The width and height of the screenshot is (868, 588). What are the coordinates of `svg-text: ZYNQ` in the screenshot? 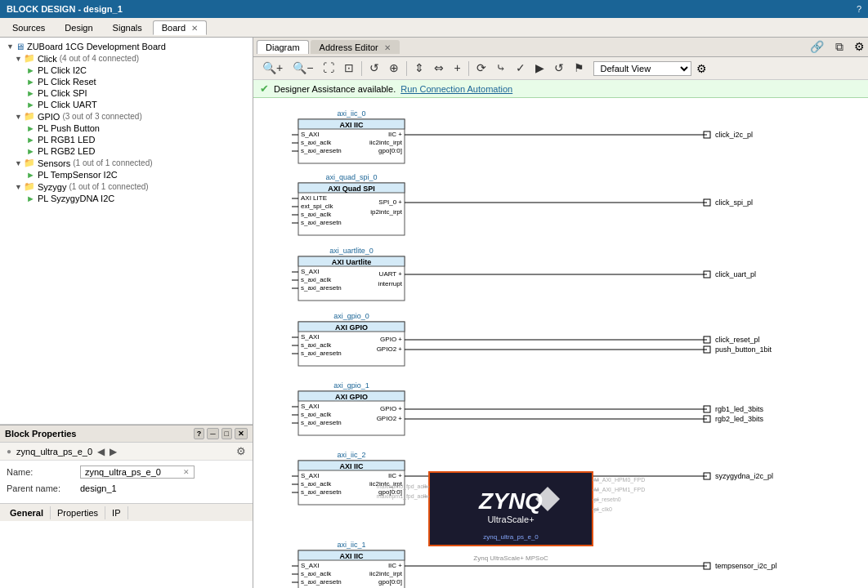 It's located at (510, 501).